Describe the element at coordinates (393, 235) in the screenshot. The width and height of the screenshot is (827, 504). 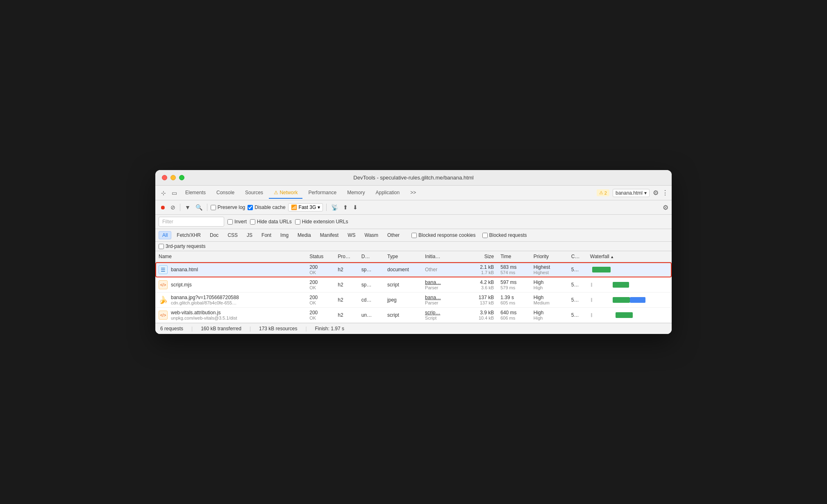
I see `type-btn-other: Other` at that location.